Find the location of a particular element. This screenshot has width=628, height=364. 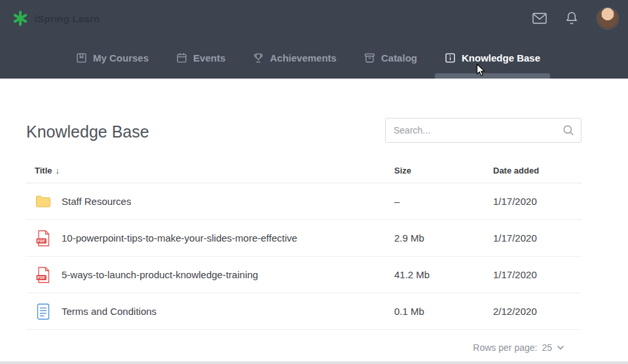

tab-achievements: Achievements is located at coordinates (295, 58).